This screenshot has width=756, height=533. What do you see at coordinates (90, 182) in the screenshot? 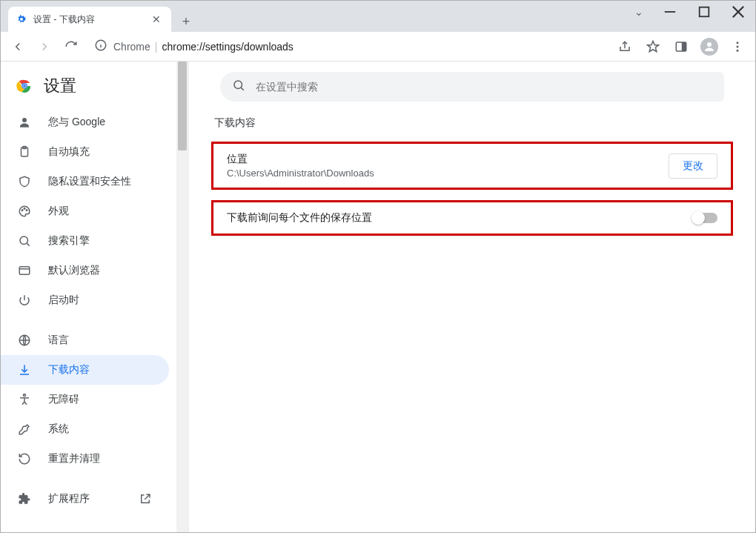
I see `sidebar-item-label: 隐私设置和安全性` at bounding box center [90, 182].